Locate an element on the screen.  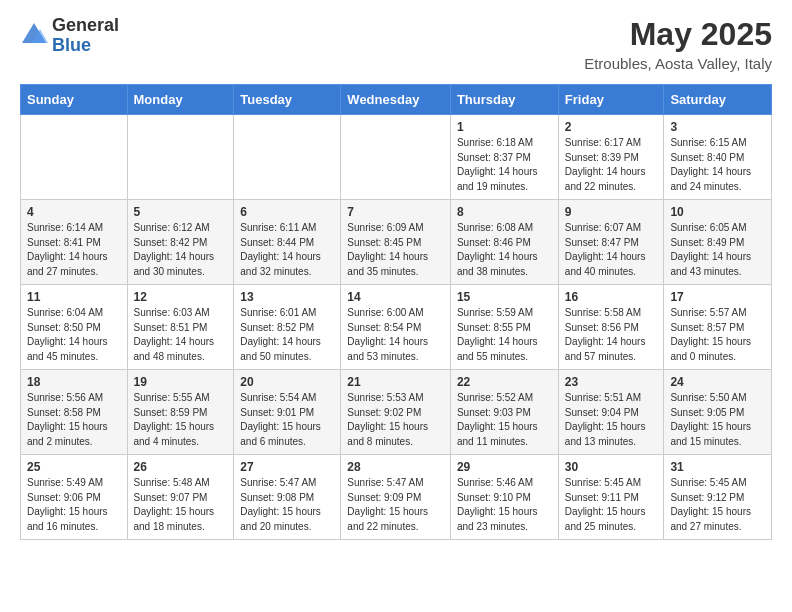
day-cell: 6Sunrise: 6:11 AMSunset: 8:44 PMDaylight… is located at coordinates (288, 242).